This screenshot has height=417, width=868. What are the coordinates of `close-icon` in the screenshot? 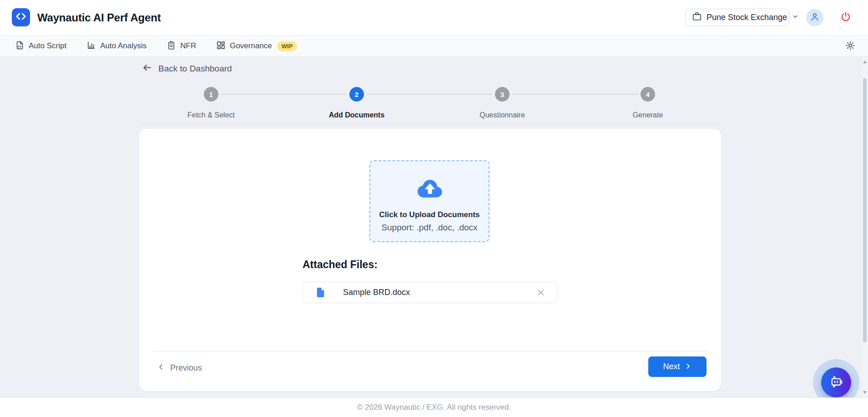 It's located at (540, 292).